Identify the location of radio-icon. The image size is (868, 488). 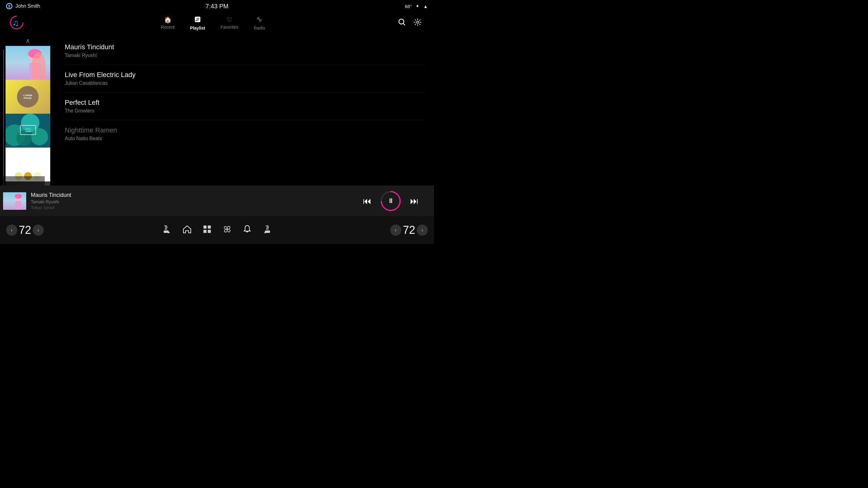
(259, 20).